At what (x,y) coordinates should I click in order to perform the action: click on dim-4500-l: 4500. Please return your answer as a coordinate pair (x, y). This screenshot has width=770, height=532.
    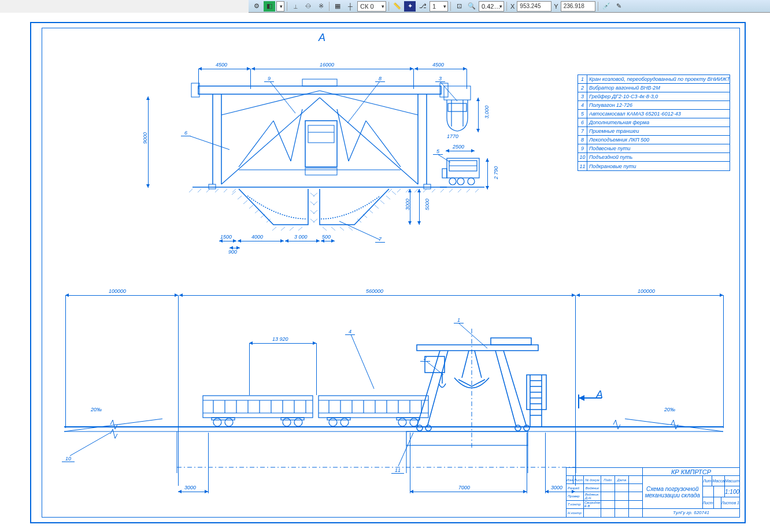
    Looking at the image, I should click on (221, 65).